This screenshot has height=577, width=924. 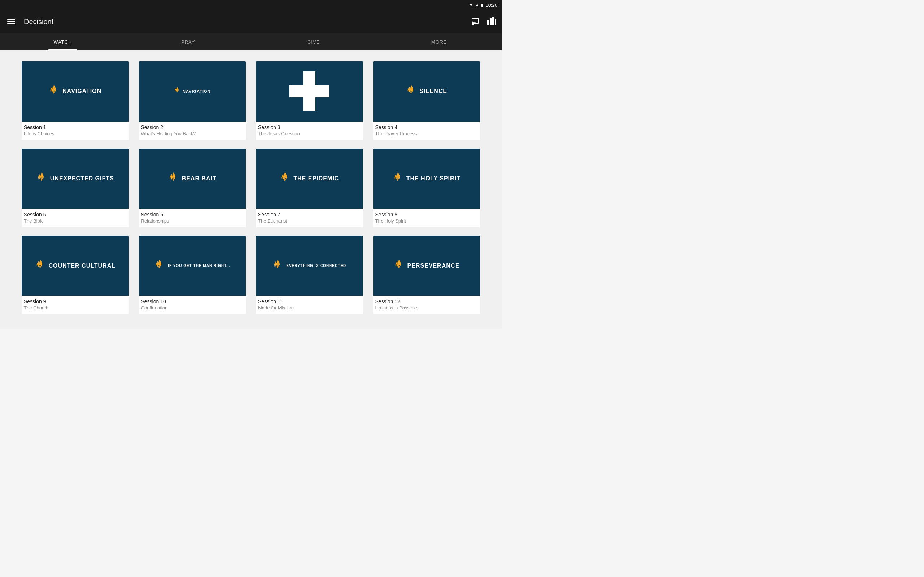 What do you see at coordinates (192, 188) in the screenshot?
I see `session-card-6: BEAR BAIT Session 6 Relationships` at bounding box center [192, 188].